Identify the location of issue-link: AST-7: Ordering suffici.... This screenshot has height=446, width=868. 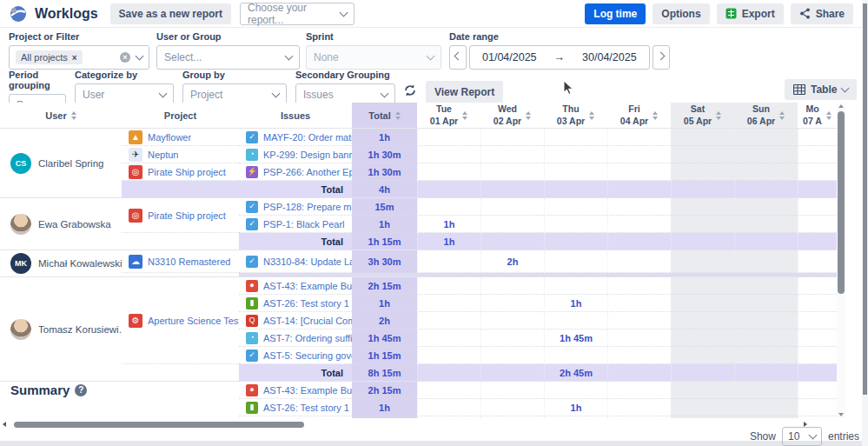
(308, 338).